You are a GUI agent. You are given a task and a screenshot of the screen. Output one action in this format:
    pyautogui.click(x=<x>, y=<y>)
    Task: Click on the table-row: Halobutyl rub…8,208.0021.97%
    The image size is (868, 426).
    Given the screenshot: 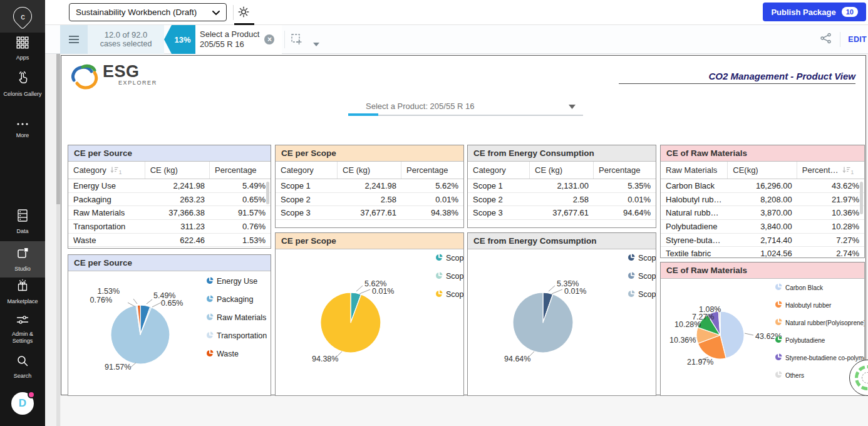 What is the action you would take?
    pyautogui.click(x=763, y=200)
    